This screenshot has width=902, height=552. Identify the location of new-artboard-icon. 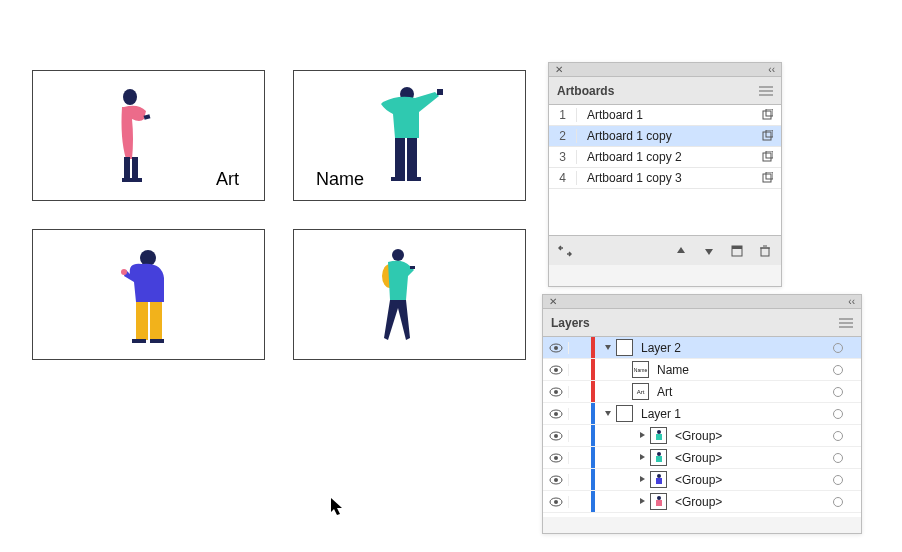
(737, 251).